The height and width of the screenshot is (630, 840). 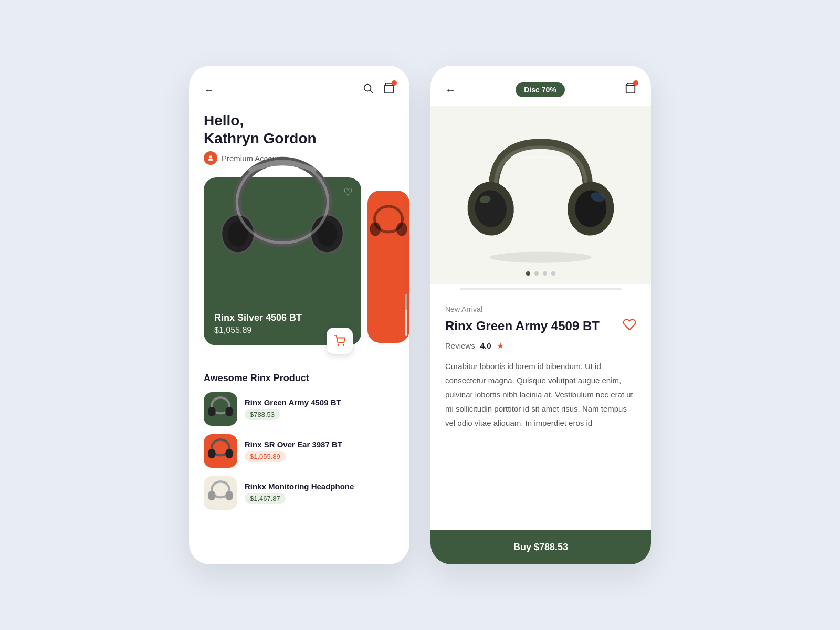 What do you see at coordinates (320, 444) in the screenshot?
I see `list-item-name-2: Rinx SR Over Ear 3987 BT` at bounding box center [320, 444].